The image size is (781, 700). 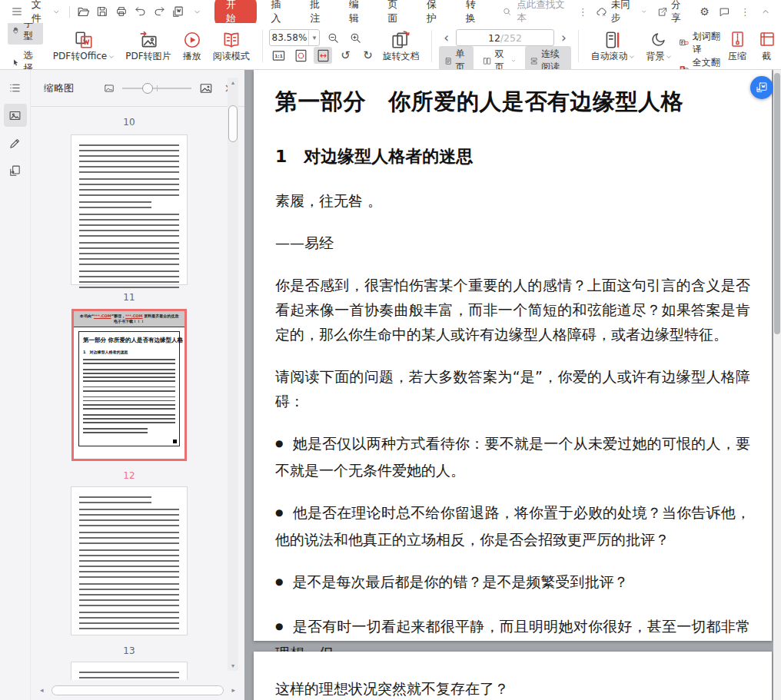 I want to click on svg-text: 1:1, so click(x=278, y=55).